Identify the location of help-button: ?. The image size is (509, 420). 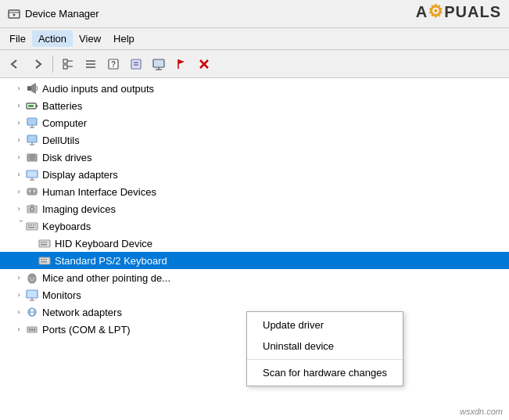
(113, 64).